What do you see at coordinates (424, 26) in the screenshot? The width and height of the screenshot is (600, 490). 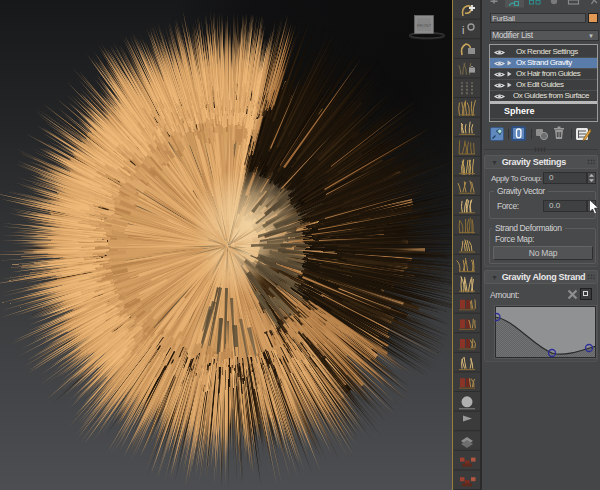 I see `svg-text: FRONT` at bounding box center [424, 26].